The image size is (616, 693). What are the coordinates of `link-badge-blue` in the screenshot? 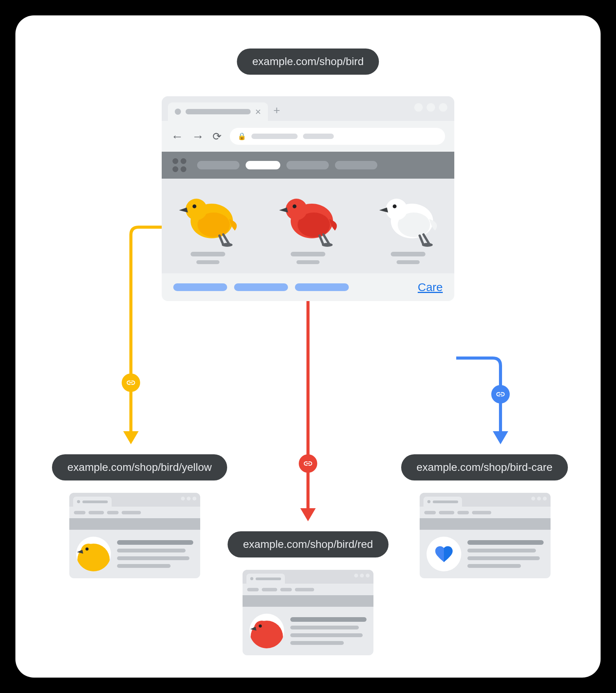 It's located at (500, 394).